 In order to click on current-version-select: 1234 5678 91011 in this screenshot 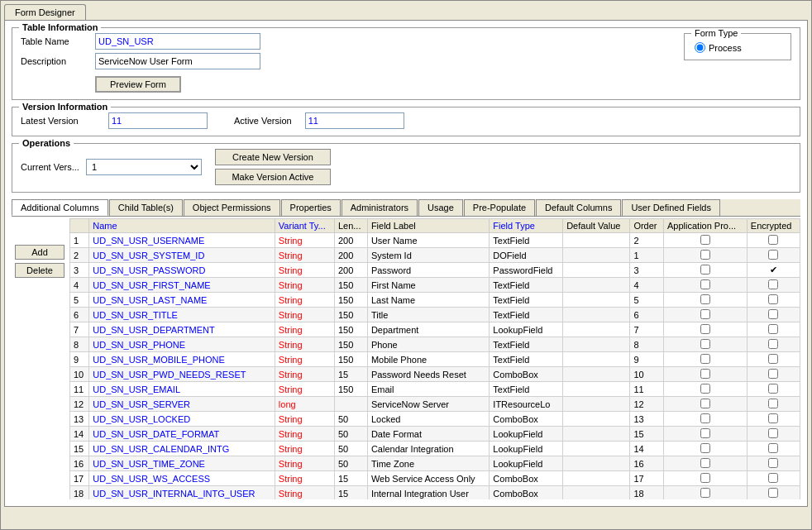, I will do `click(144, 167)`.